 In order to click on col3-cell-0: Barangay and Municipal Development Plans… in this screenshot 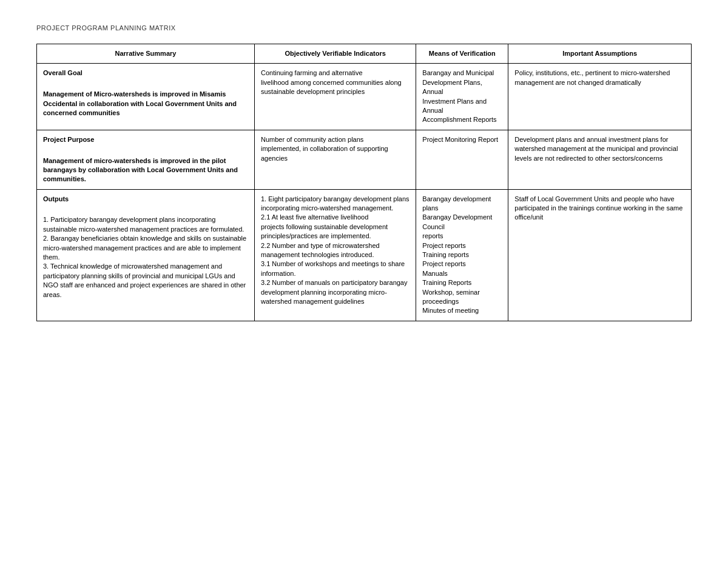, I will do `click(462, 97)`.